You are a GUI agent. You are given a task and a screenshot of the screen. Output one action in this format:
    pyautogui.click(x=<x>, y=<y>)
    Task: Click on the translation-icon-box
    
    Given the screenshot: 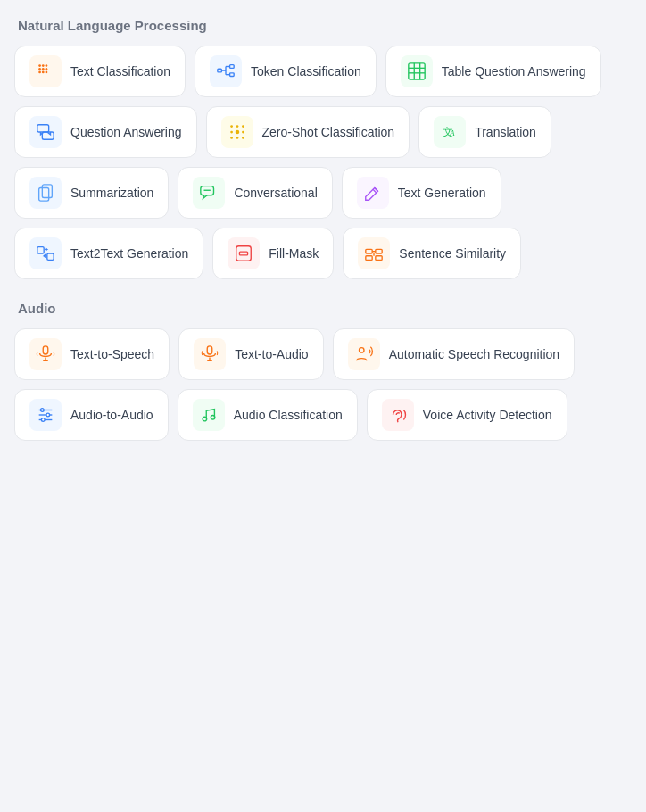 What is the action you would take?
    pyautogui.click(x=450, y=132)
    